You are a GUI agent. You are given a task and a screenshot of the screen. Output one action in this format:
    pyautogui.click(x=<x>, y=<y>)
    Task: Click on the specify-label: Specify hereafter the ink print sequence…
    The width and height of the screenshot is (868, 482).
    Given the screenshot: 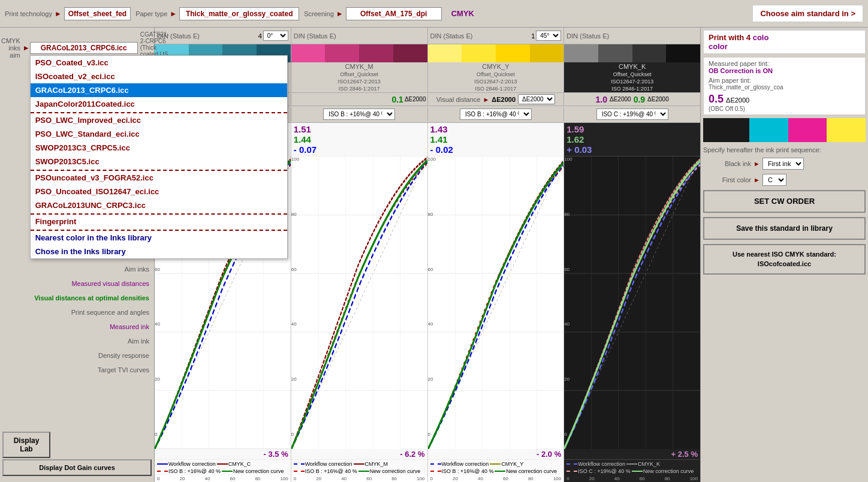 What is the action you would take?
    pyautogui.click(x=784, y=150)
    